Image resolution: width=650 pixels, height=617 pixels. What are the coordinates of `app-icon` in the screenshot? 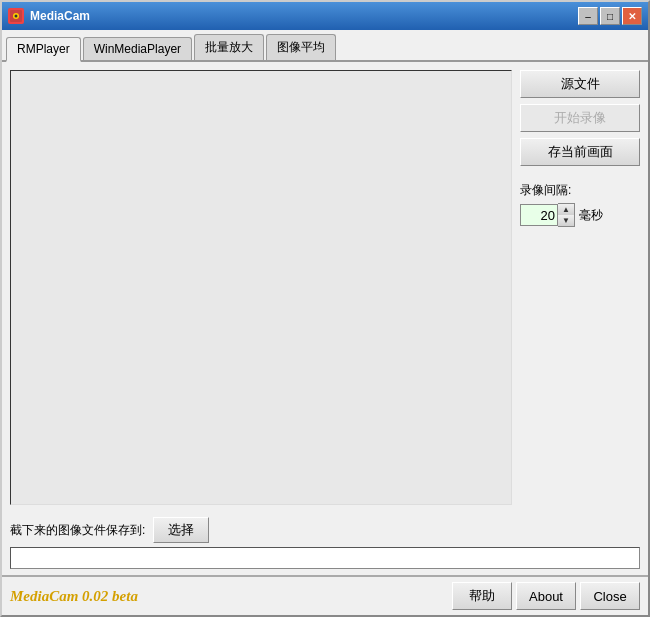 It's located at (16, 16).